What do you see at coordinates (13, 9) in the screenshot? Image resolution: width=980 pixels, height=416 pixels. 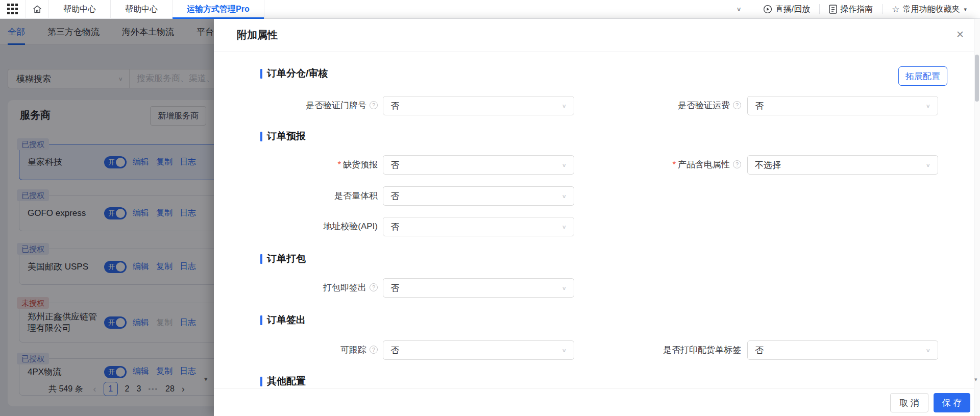 I see `apps-grid-button` at bounding box center [13, 9].